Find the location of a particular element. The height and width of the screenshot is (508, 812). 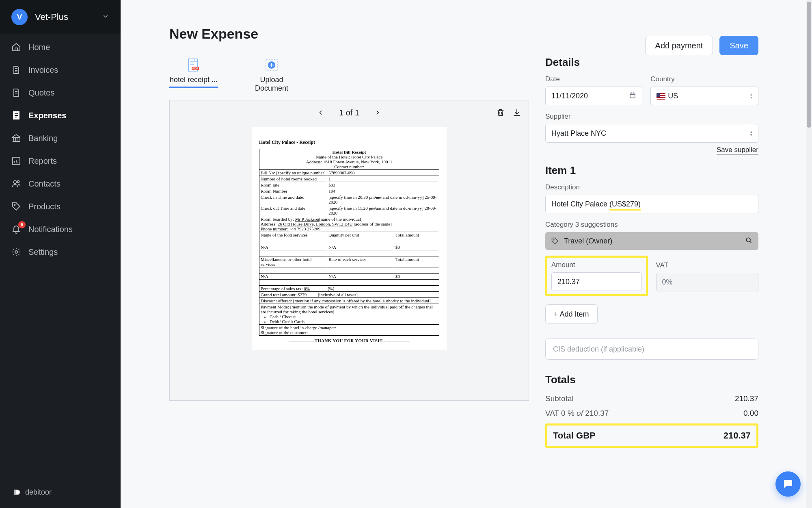

contacts-icon is located at coordinates (16, 184).